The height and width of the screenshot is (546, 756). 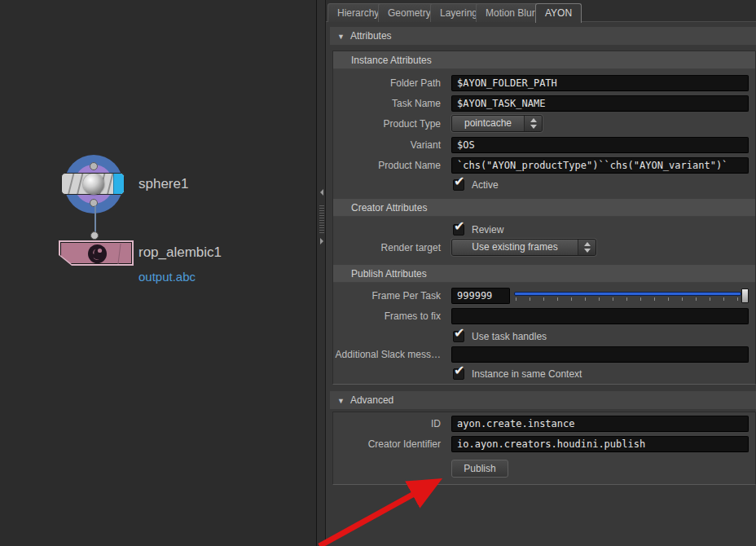 I want to click on rop-node-label: rop_alembic1, so click(x=180, y=253).